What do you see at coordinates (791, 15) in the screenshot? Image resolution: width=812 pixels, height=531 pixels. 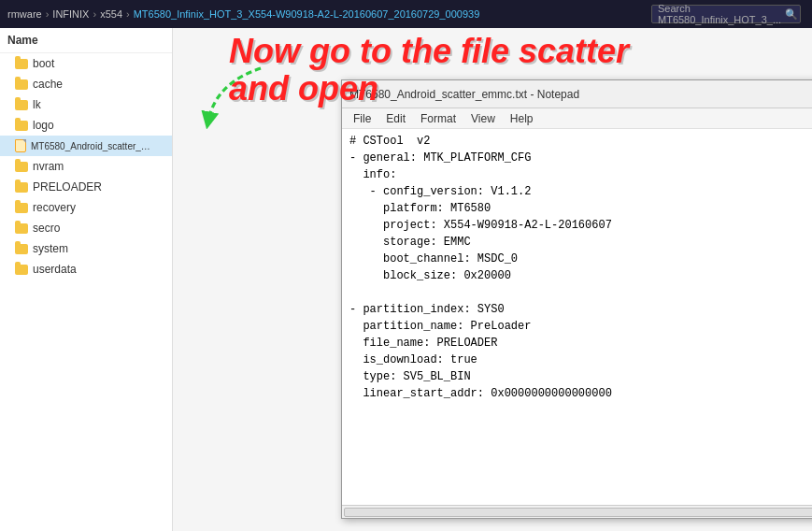 I see `search-icon: 🔍` at bounding box center [791, 15].